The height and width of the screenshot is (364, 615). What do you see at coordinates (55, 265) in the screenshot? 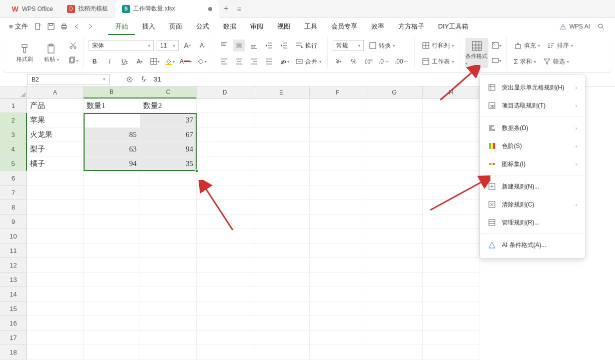
I see `cell-A12` at bounding box center [55, 265].